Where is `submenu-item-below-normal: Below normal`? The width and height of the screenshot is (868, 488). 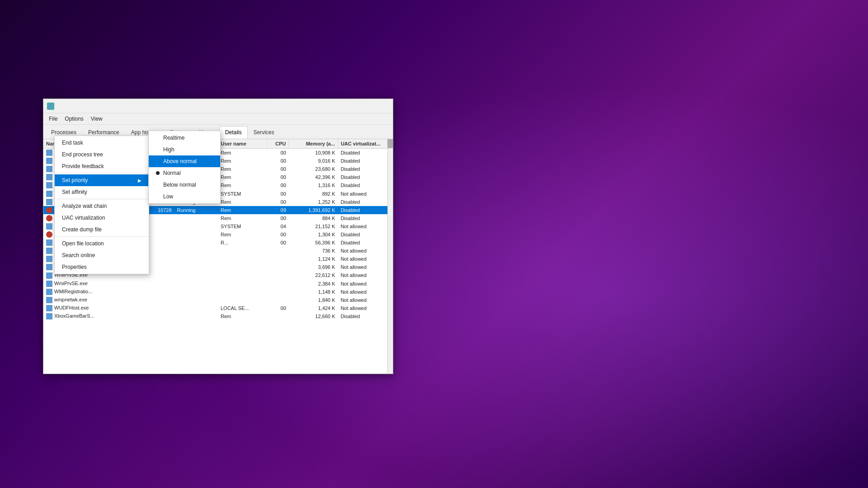 submenu-item-below-normal: Below normal is located at coordinates (184, 185).